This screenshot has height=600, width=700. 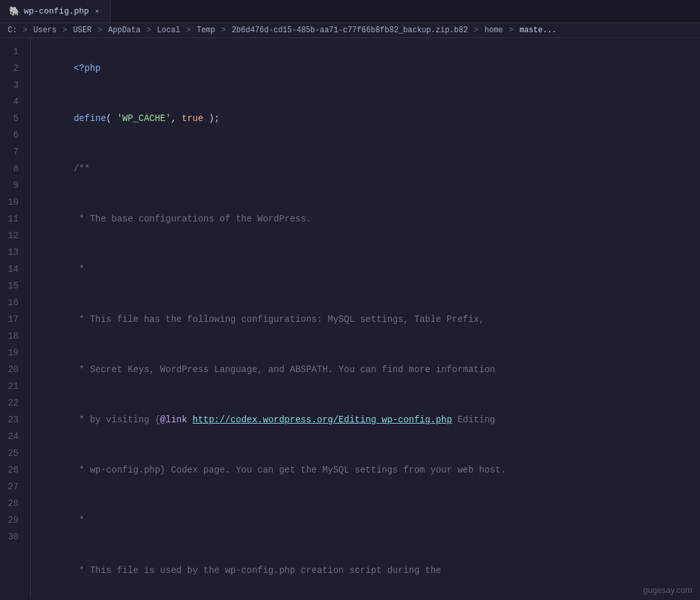 What do you see at coordinates (350, 12) in the screenshot?
I see `tab-bar: 🐘 wp-config.php ×` at bounding box center [350, 12].